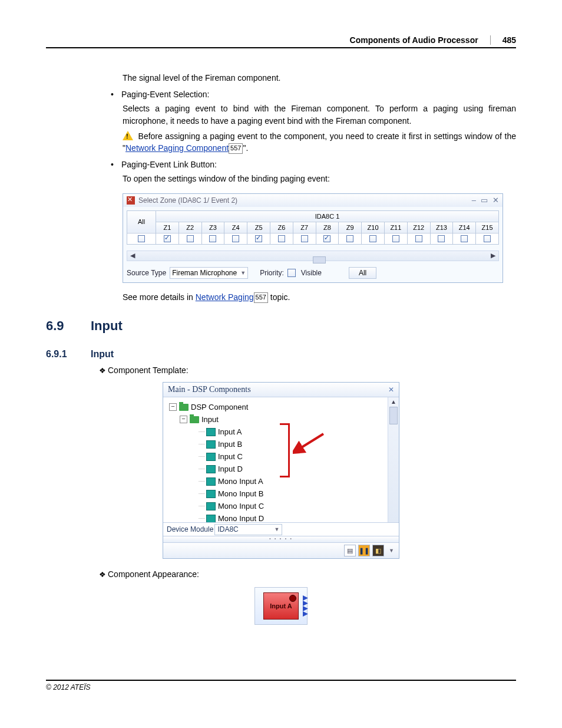  I want to click on tree-body: − DSP Component − Input ┈┈Input A ┈┈Inpu…, so click(281, 460).